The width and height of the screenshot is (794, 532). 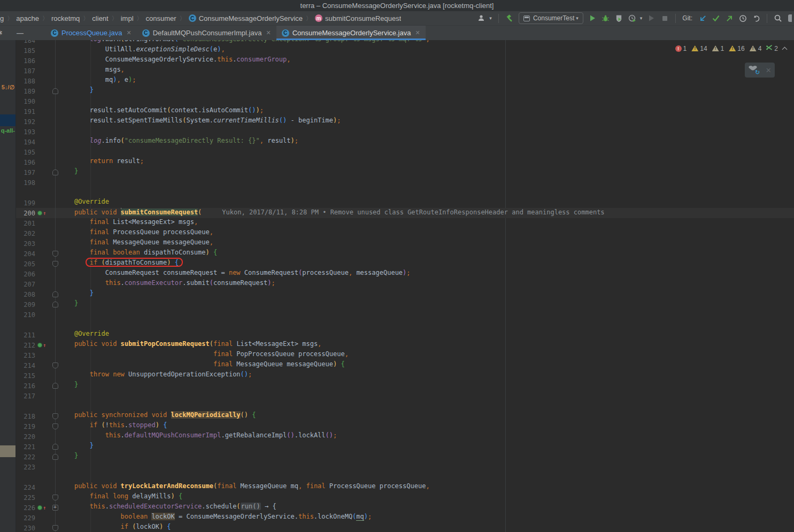 I want to click on search-icon, so click(x=778, y=18).